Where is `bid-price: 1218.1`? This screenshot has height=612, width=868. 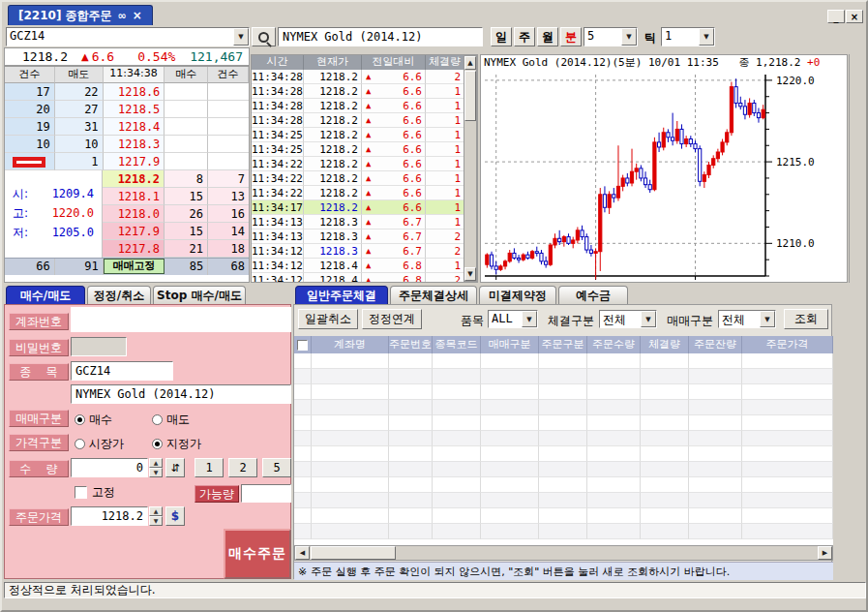
bid-price: 1218.1 is located at coordinates (134, 197).